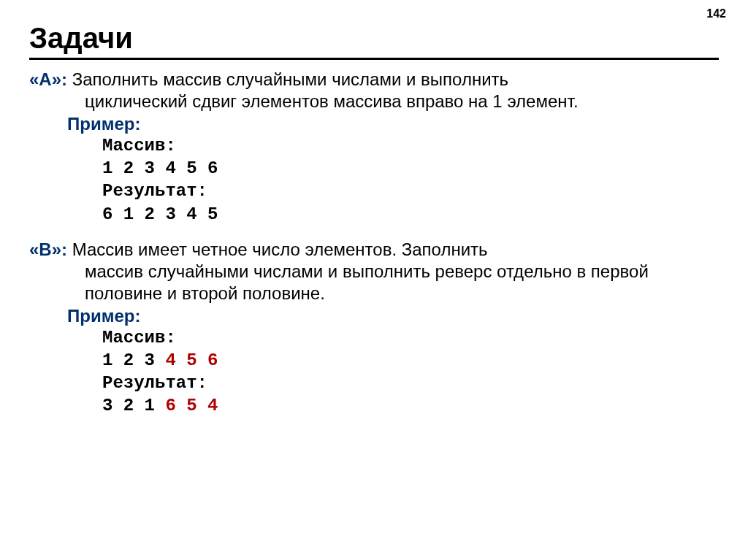 This screenshot has width=748, height=560. What do you see at coordinates (134, 361) in the screenshot?
I see `task-b-array-first: 1 2 3` at bounding box center [134, 361].